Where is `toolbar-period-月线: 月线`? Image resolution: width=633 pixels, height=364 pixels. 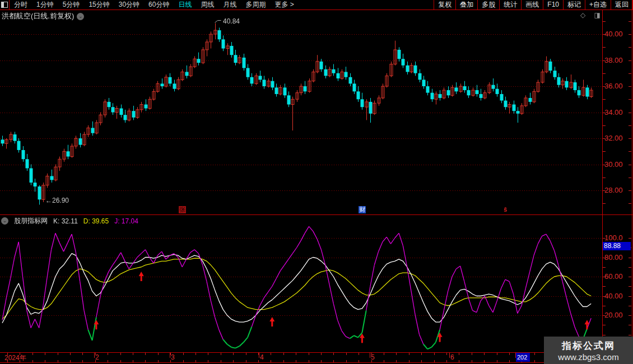 toolbar-period-月线: 月线 is located at coordinates (230, 4).